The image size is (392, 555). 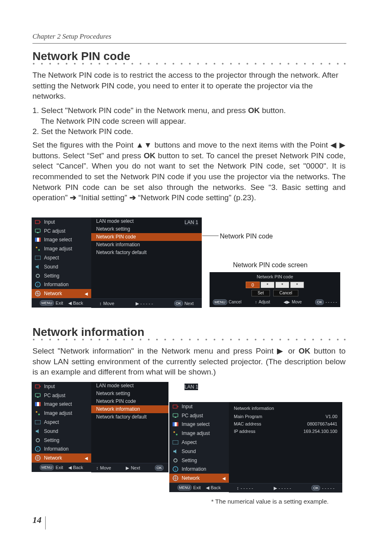 What do you see at coordinates (253, 285) in the screenshot?
I see `pin-digit-0: 0` at bounding box center [253, 285].